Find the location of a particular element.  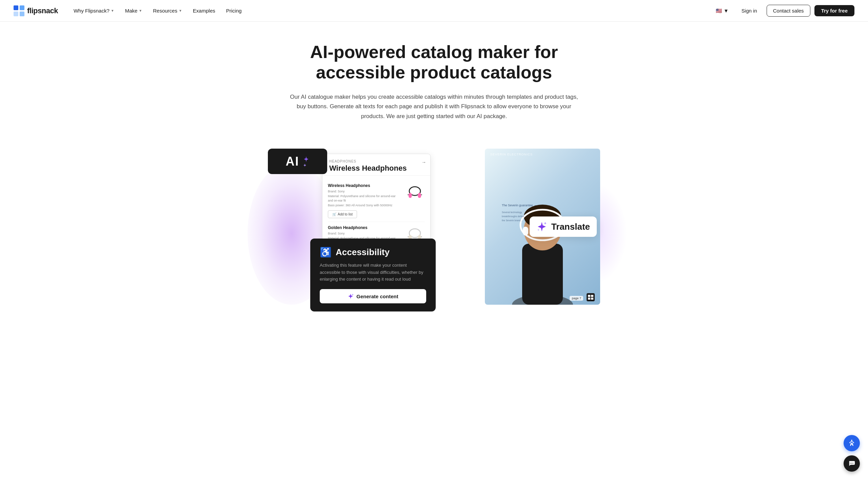

translate-sparkle-icon is located at coordinates (542, 227).